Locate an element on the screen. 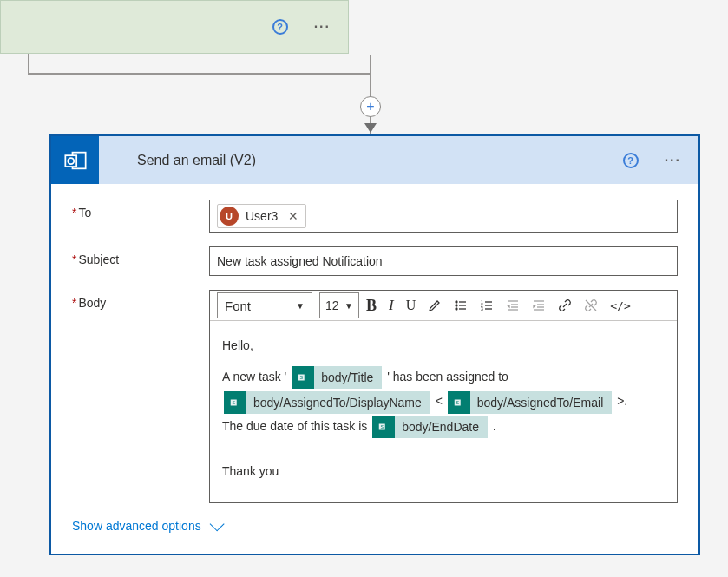 The width and height of the screenshot is (728, 577). avatar: U is located at coordinates (229, 216).